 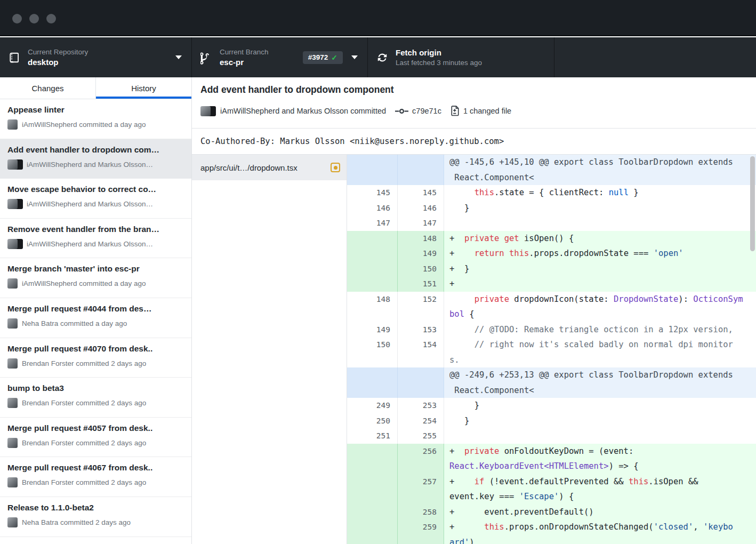 I want to click on changed-files-count: 1 changed file, so click(x=487, y=111).